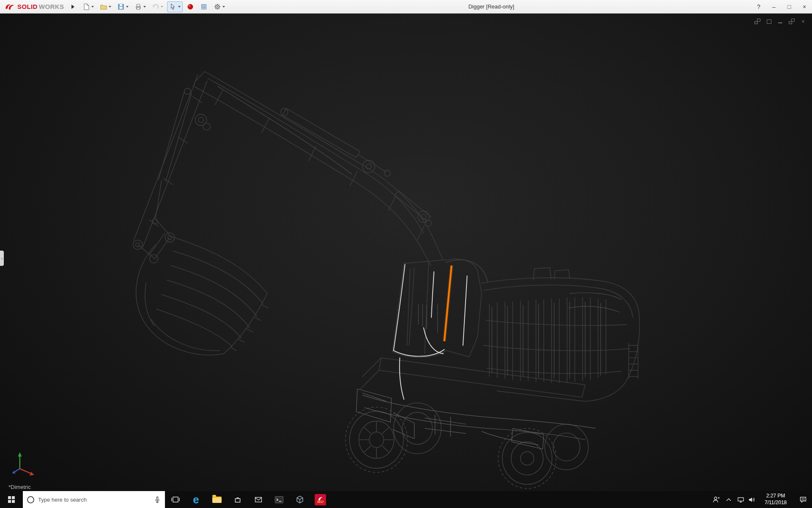 The height and width of the screenshot is (508, 812). Describe the element at coordinates (729, 500) in the screenshot. I see `tray-overflow-button` at that location.